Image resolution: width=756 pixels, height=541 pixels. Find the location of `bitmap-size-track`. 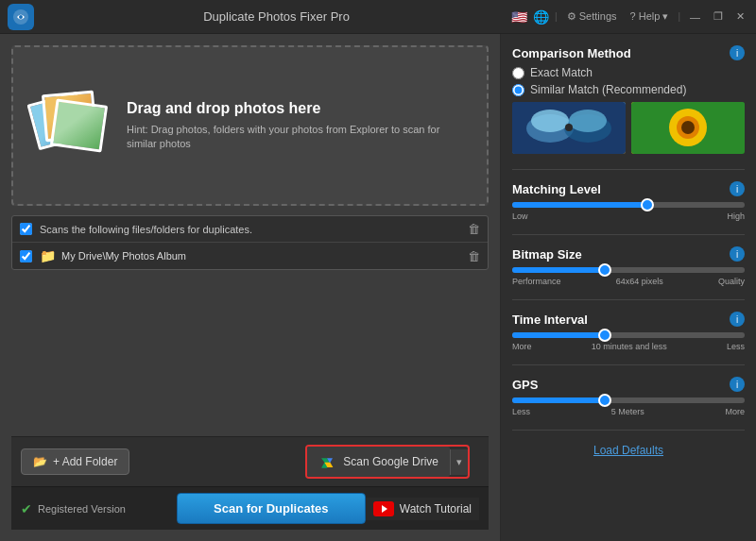

bitmap-size-track is located at coordinates (628, 270).